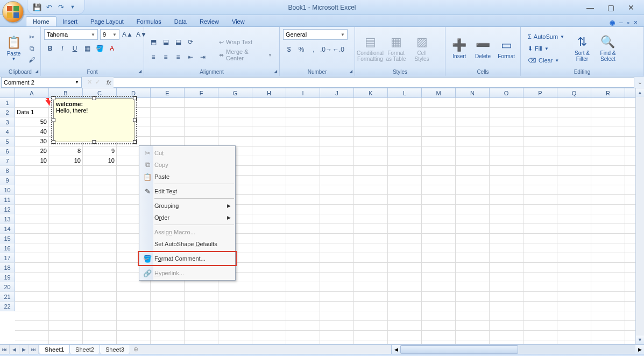  Describe the element at coordinates (37, 7) in the screenshot. I see `save-icon: 💾` at that location.